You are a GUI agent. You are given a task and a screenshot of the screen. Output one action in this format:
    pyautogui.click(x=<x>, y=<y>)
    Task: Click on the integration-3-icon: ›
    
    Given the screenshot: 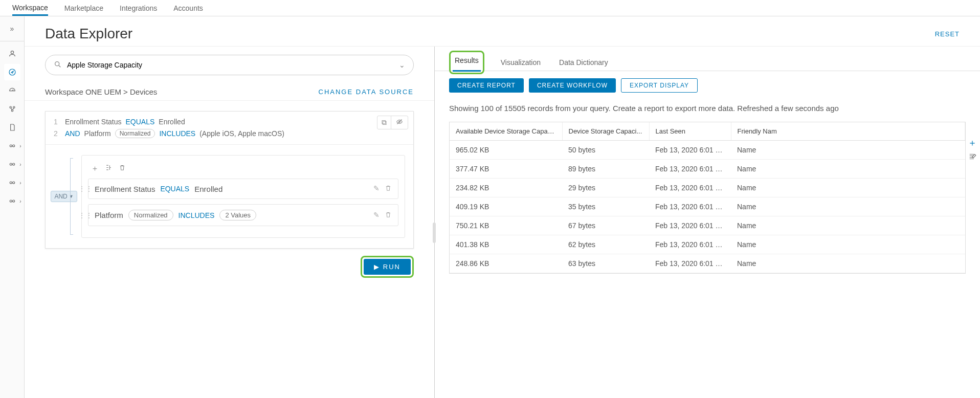 What is the action you would take?
    pyautogui.click(x=12, y=183)
    